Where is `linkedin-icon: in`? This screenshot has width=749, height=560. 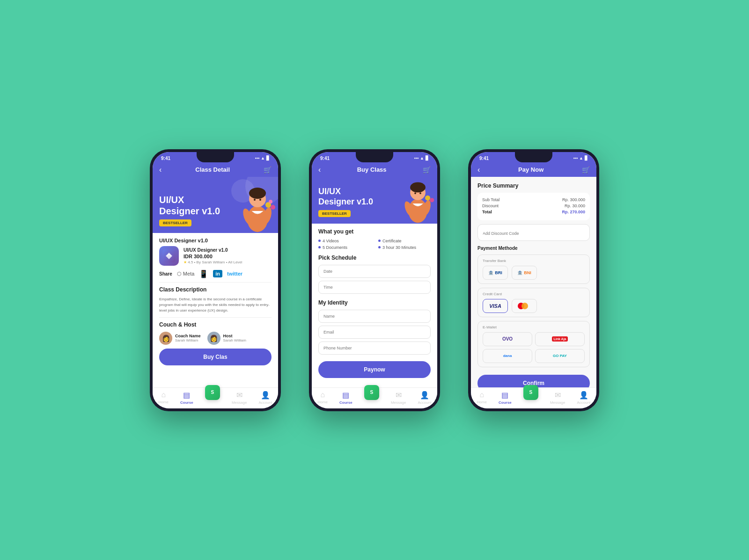
linkedin-icon: in is located at coordinates (218, 274).